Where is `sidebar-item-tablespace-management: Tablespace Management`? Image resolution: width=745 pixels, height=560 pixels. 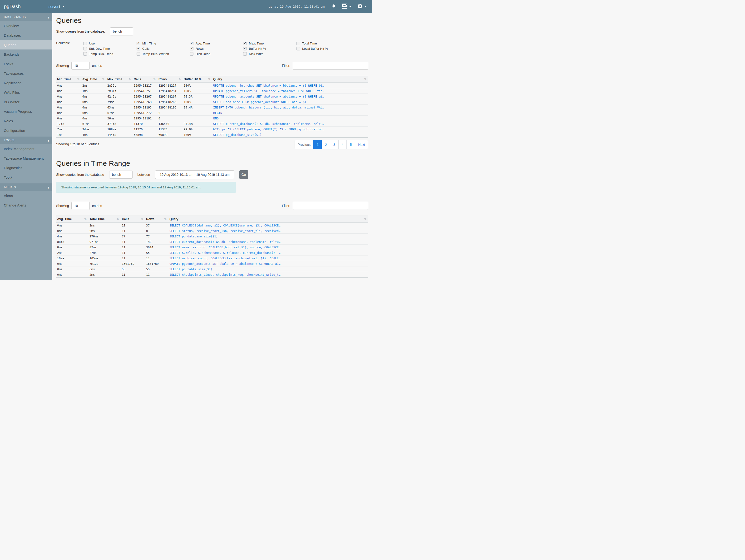
sidebar-item-tablespace-management: Tablespace Management is located at coordinates (26, 158).